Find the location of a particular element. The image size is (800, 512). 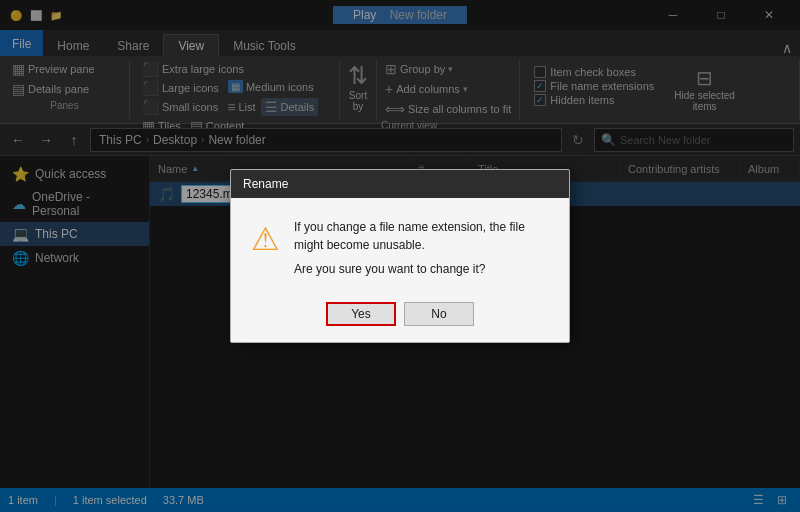

dialog-titlebar: Rename is located at coordinates (400, 184).